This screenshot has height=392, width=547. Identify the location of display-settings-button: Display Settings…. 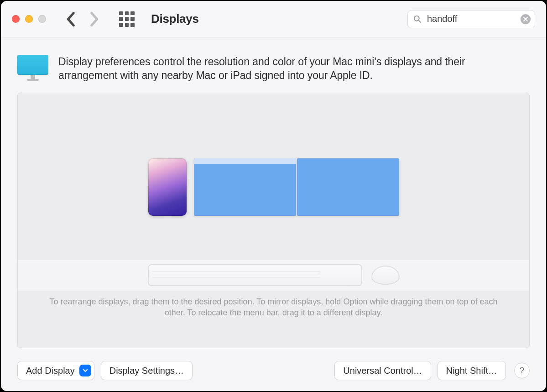
(147, 371).